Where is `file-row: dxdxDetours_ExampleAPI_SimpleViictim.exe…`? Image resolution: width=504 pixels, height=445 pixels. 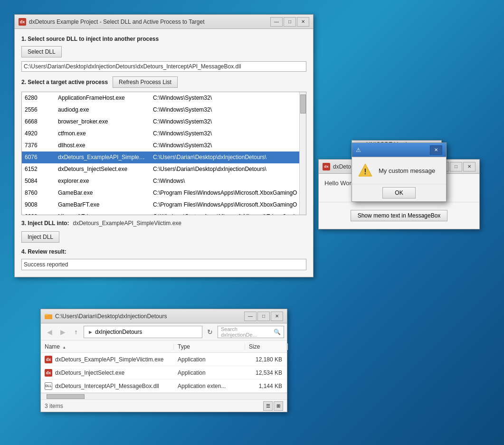
file-row: dxdxDetours_ExampleAPI_SimpleViictim.exe… is located at coordinates (164, 360).